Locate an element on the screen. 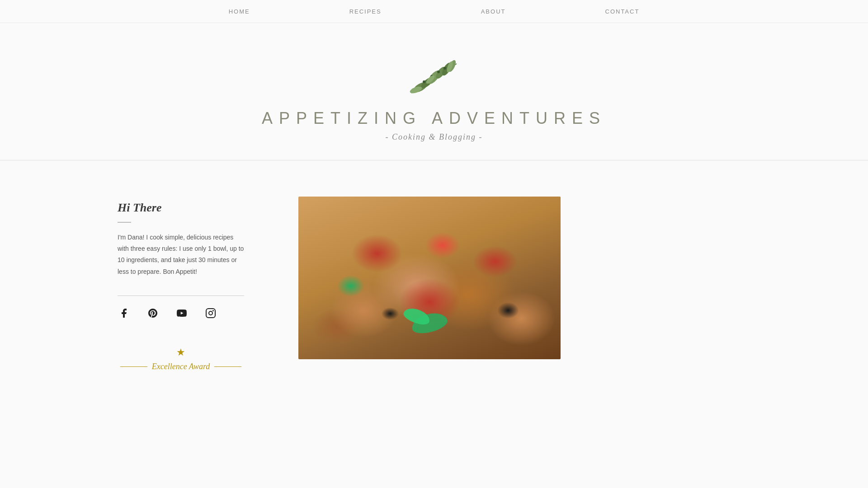  greeting-heading: Hi There is located at coordinates (181, 208).